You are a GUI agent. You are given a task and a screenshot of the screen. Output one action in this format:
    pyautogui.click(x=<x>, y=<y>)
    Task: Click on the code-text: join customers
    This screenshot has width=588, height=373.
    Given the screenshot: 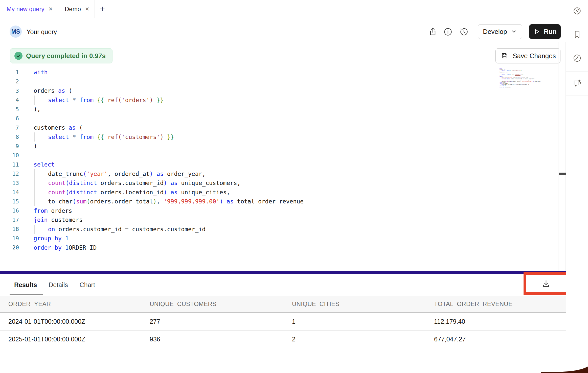 What is the action you would take?
    pyautogui.click(x=58, y=220)
    